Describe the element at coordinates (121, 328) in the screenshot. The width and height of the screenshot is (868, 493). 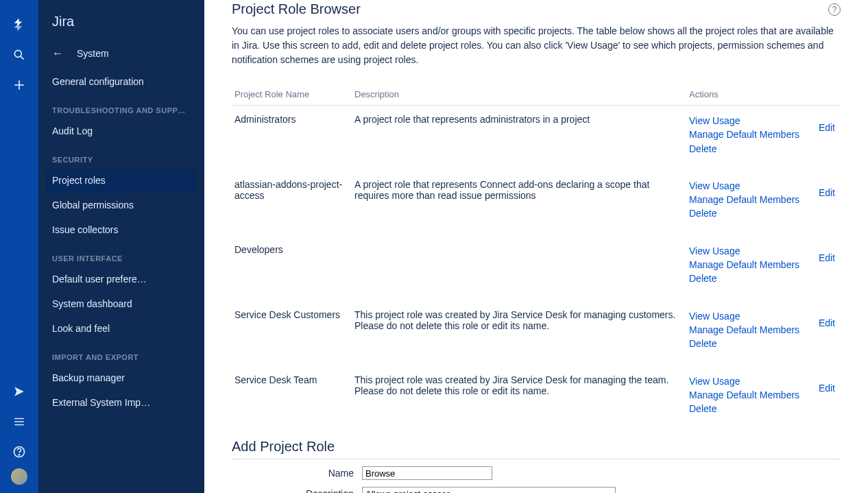
I see `sidebar-item: Look and feel` at that location.